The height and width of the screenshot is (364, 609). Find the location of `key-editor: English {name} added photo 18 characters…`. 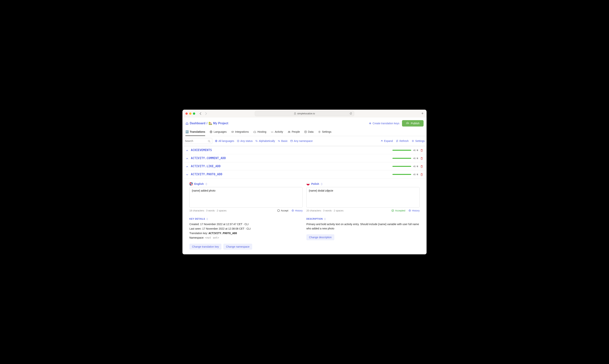

key-editor: English {name} added photo 18 characters… is located at coordinates (304, 216).